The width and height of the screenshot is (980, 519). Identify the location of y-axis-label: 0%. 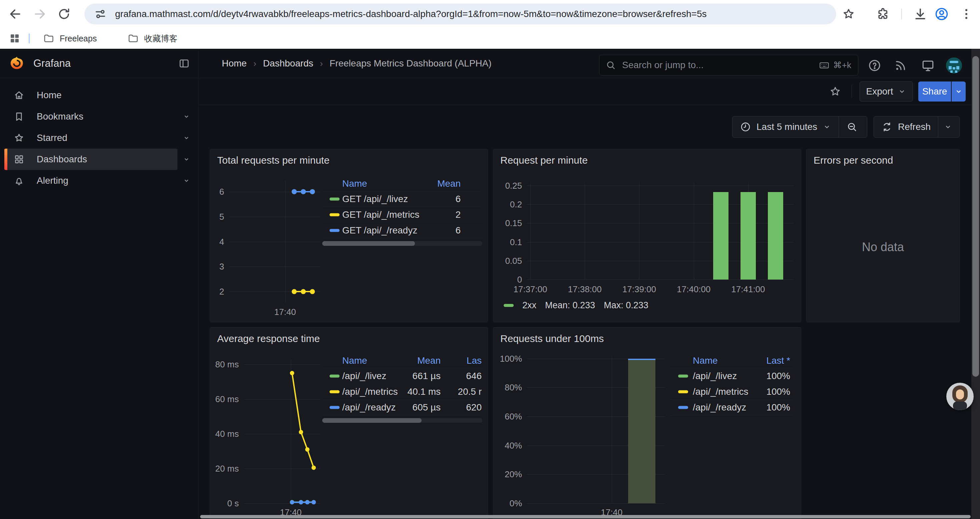
(516, 503).